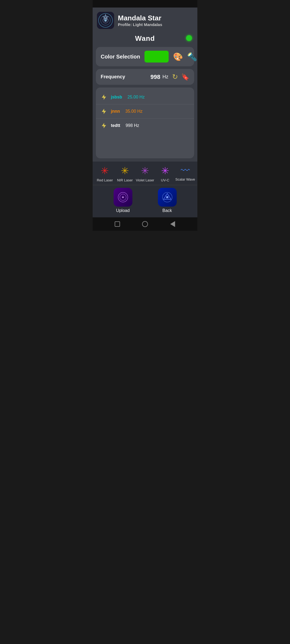 This screenshot has width=290, height=644. Describe the element at coordinates (145, 103) in the screenshot. I see `main-content: Color Selection 🎨 🔦 Frequency 998 Hz ↻ 🔖…` at that location.